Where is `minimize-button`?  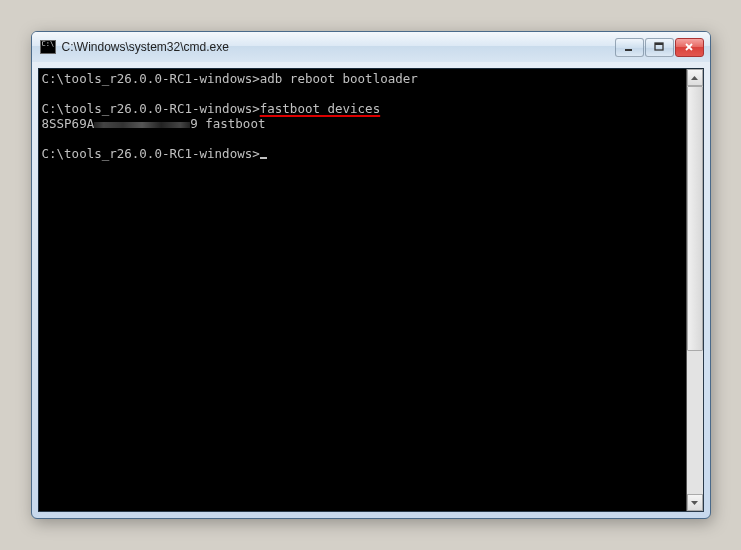 minimize-button is located at coordinates (630, 48).